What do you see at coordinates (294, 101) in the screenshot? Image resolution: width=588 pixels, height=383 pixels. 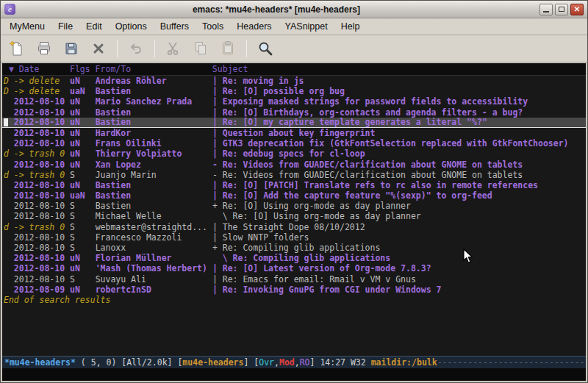 I see `message-row: 2012-08-10 uN Mario Sanchez Prada | Expo…` at bounding box center [294, 101].